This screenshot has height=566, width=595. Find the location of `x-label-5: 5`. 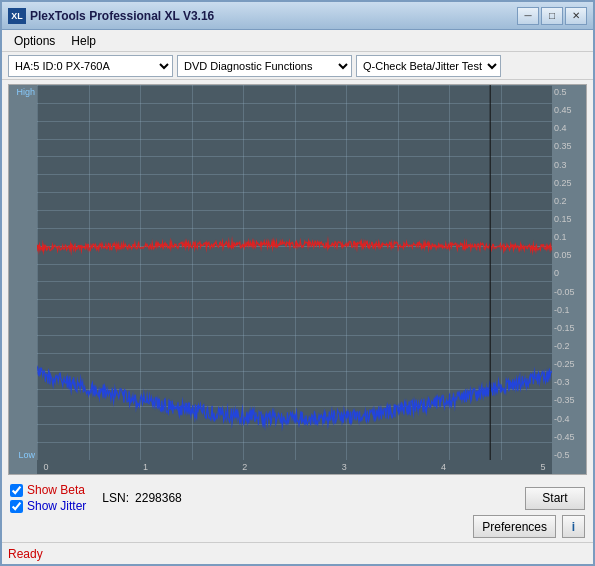

x-label-5: 5 is located at coordinates (543, 467).